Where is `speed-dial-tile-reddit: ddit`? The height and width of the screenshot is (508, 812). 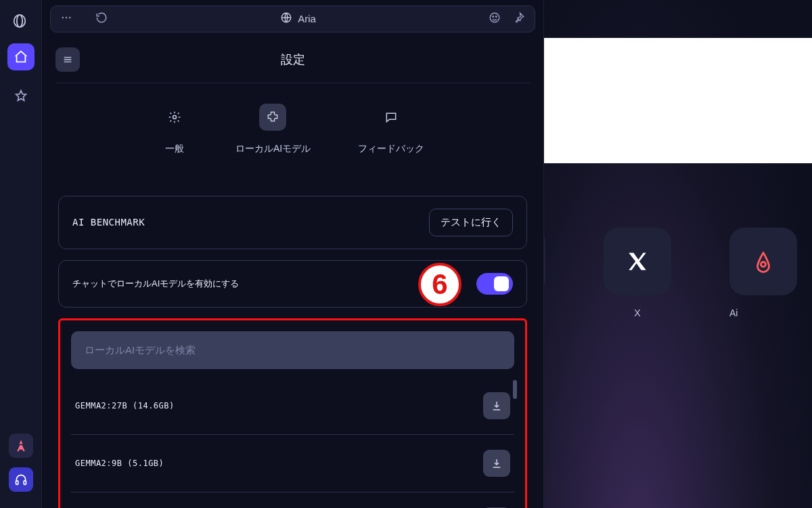
speed-dial-tile-reddit: ddit is located at coordinates (545, 273).